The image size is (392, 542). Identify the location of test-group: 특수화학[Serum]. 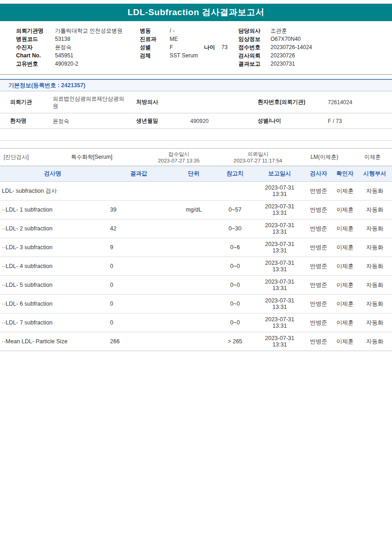
(102, 157).